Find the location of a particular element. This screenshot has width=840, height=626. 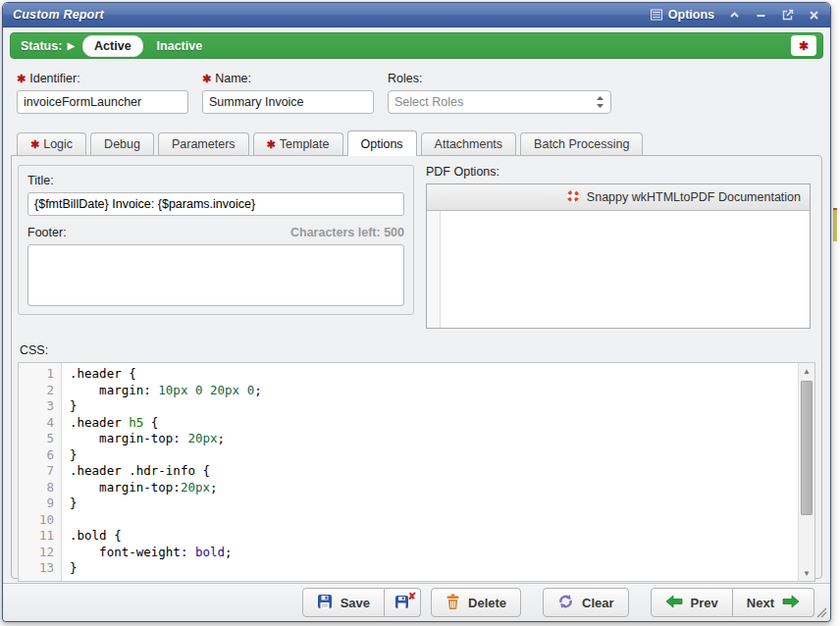

code-line is located at coordinates (434, 520).